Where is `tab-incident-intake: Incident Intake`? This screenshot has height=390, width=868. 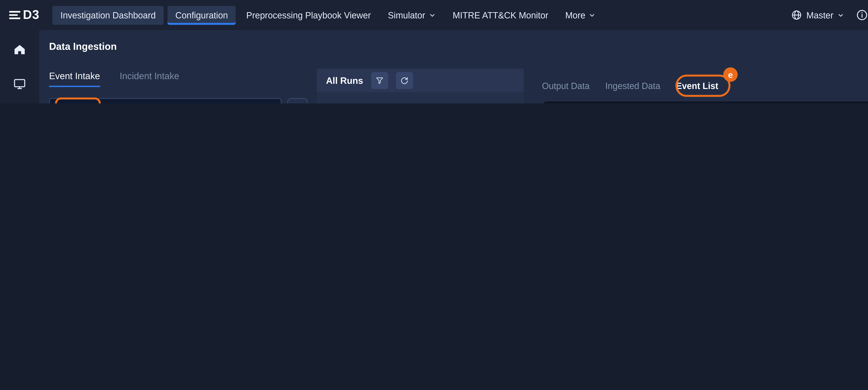
tab-incident-intake: Incident Intake is located at coordinates (150, 79).